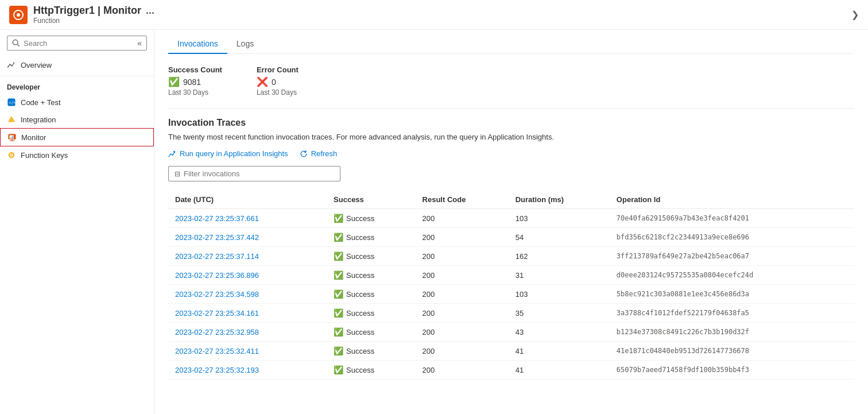 This screenshot has height=414, width=868. Describe the element at coordinates (434, 15) in the screenshot. I see `top-header: HttpTrigger1 | Monitor ... Function ❯` at that location.